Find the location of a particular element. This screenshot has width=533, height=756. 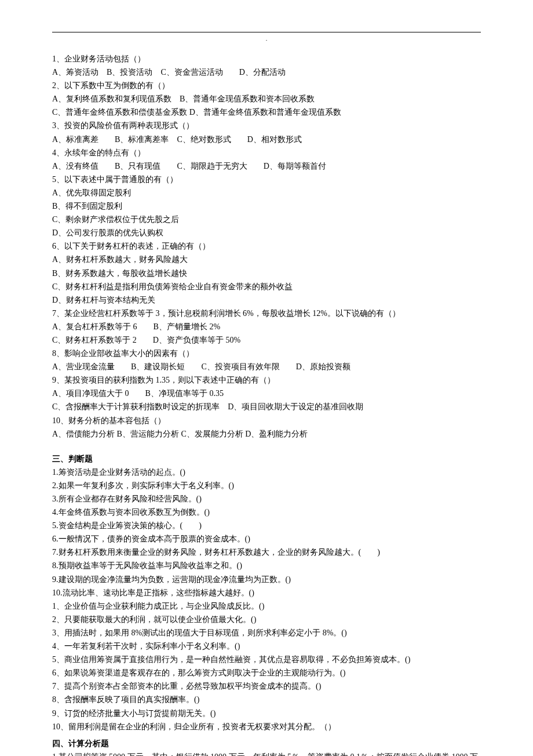

text-line: C、财务杠杆系数等于 2 D、资产负债率等于 50% is located at coordinates (266, 340).